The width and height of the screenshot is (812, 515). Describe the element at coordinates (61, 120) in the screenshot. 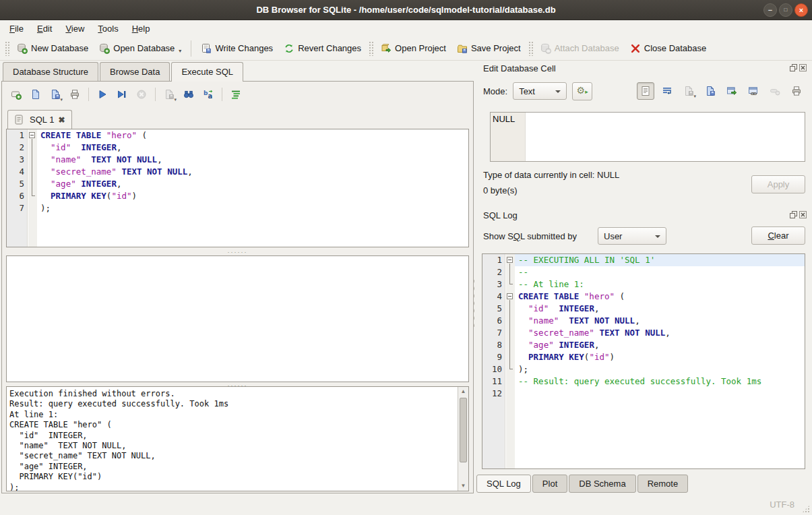

I see `close-tab-icon: ✖` at that location.